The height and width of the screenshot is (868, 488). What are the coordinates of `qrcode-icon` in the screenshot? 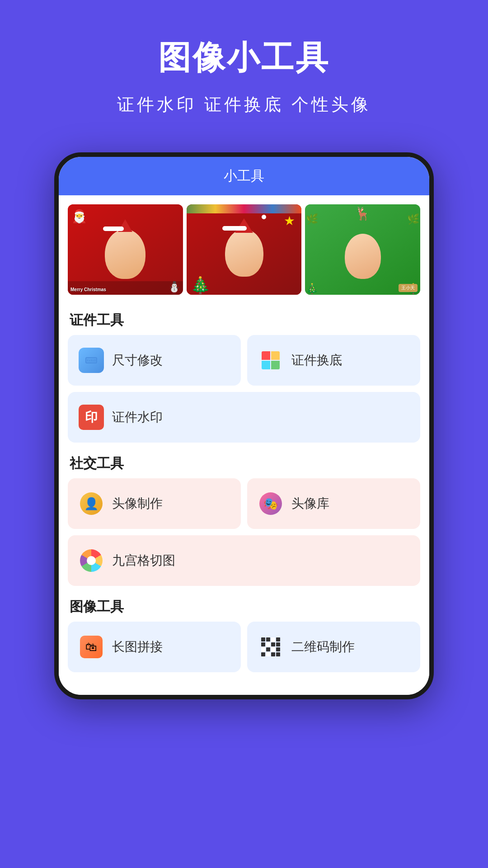 It's located at (271, 647).